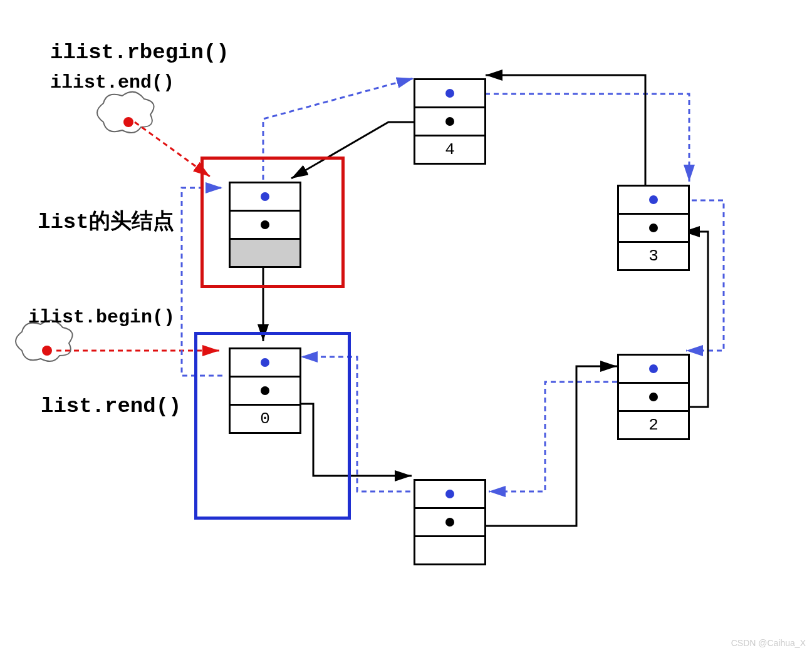 This screenshot has height=653, width=812. I want to click on label-head: list的头结点, so click(106, 221).